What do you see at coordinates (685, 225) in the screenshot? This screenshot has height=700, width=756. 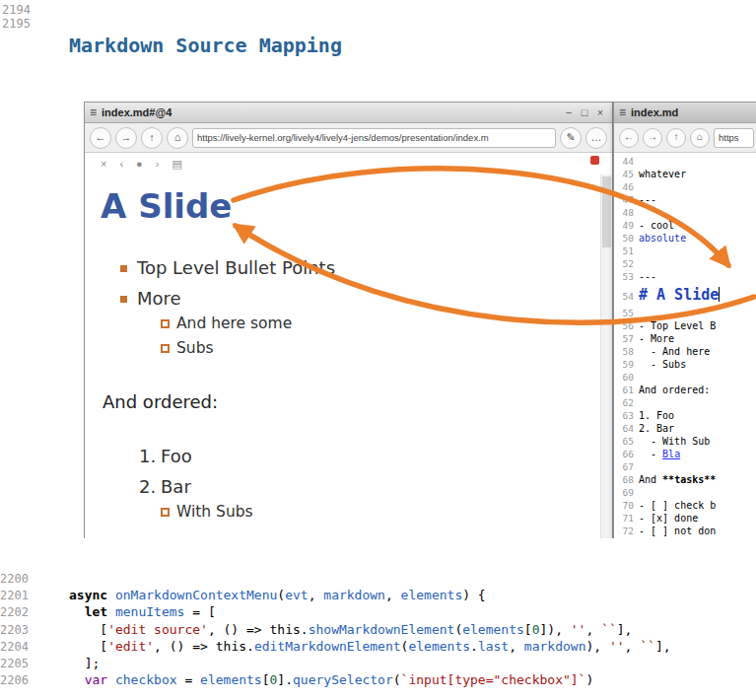 I see `source-line: 49- cool` at bounding box center [685, 225].